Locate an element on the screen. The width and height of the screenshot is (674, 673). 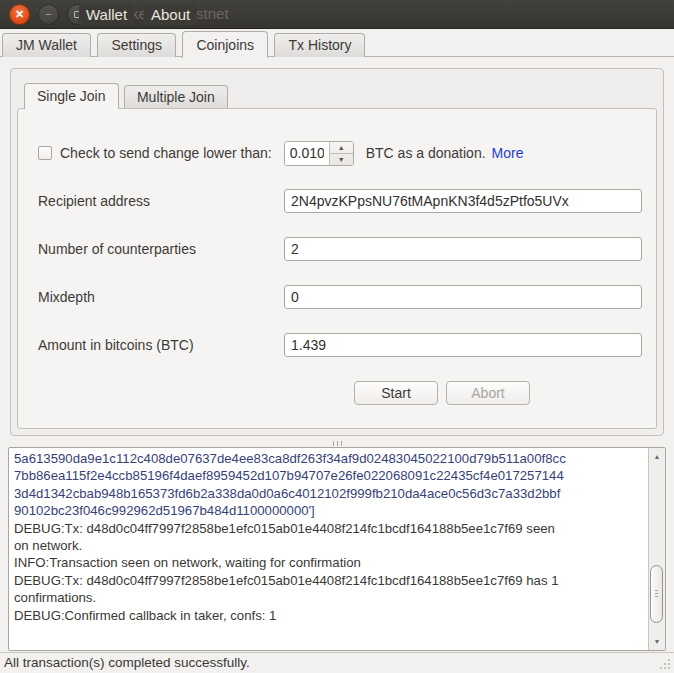
close-icon: ✕ is located at coordinates (20, 14).